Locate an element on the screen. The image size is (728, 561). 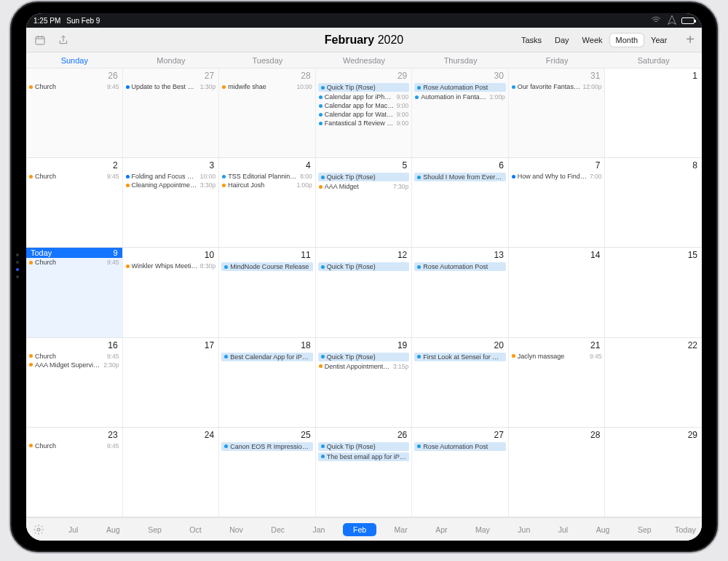
day-cell: 28midwife shae10:00 is located at coordinates (268, 113).